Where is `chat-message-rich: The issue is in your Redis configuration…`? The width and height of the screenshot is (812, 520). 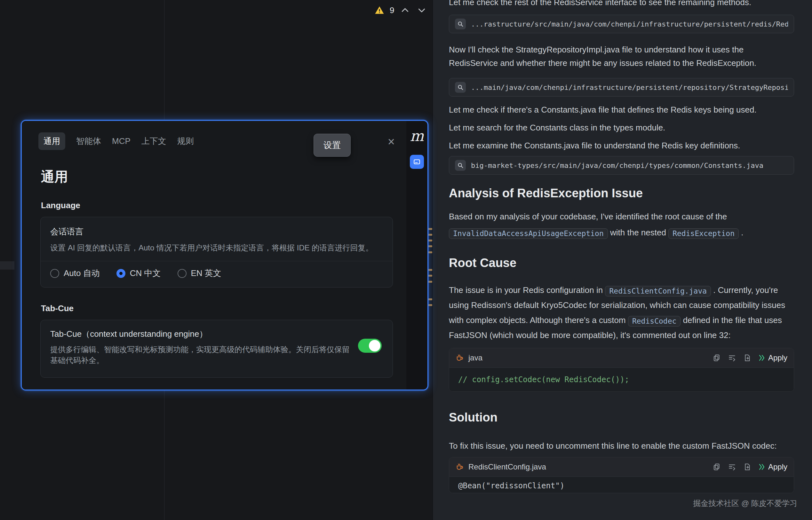 chat-message-rich: The issue is in your Redis configuration… is located at coordinates (621, 313).